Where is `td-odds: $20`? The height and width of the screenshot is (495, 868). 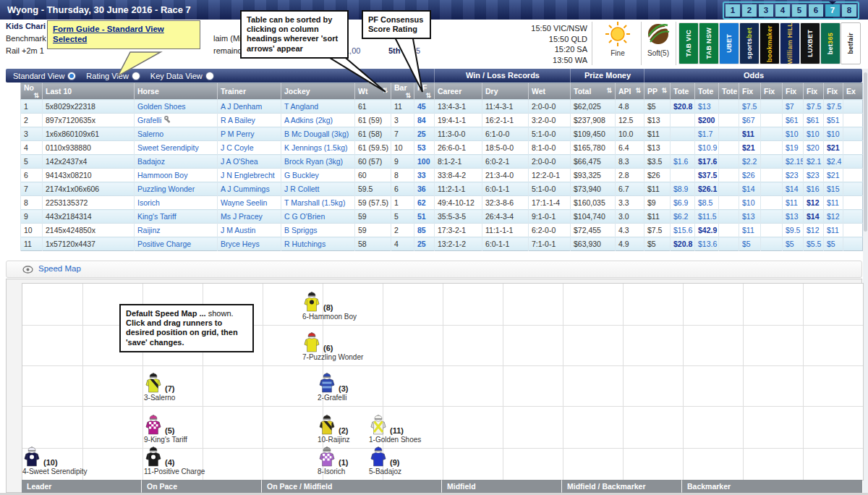
td-odds: $20 is located at coordinates (814, 148).